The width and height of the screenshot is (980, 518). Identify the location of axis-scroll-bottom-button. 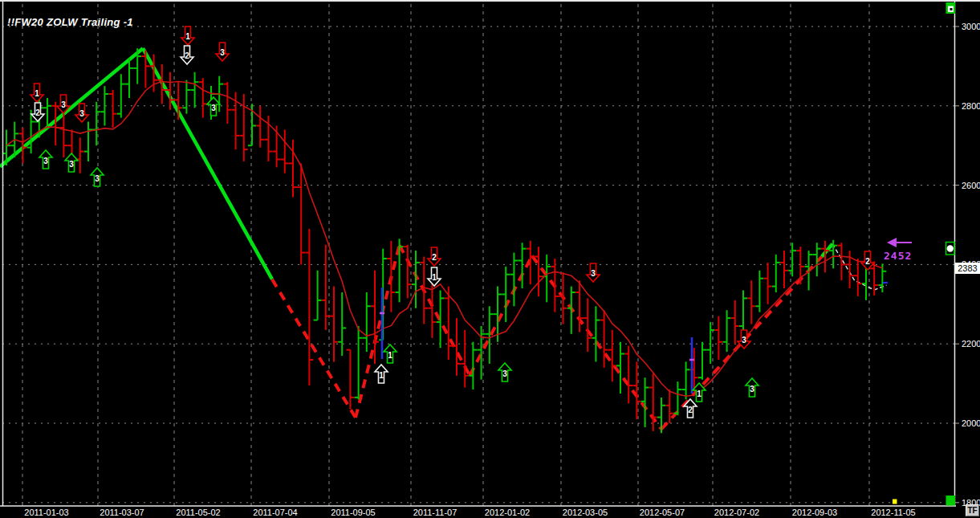
(951, 501).